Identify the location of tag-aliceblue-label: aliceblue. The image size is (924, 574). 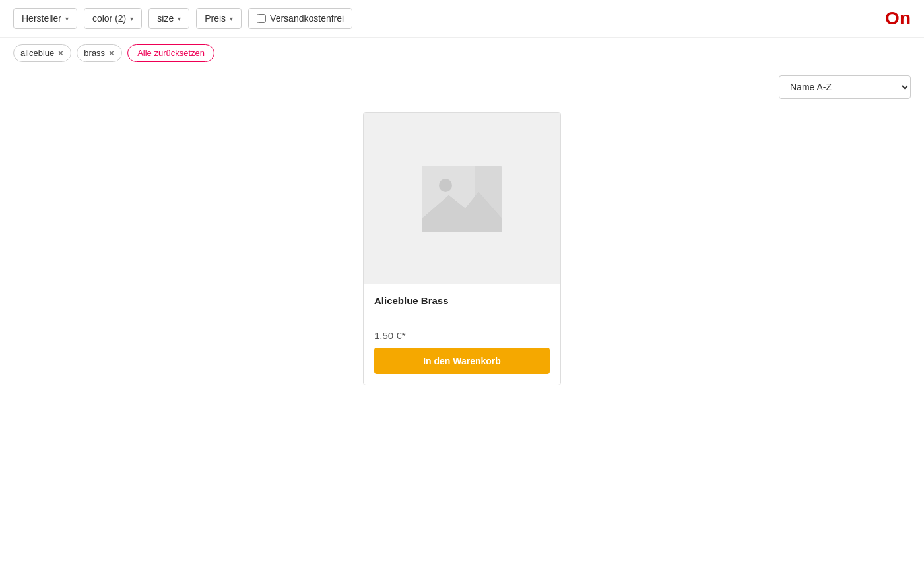
(37, 53).